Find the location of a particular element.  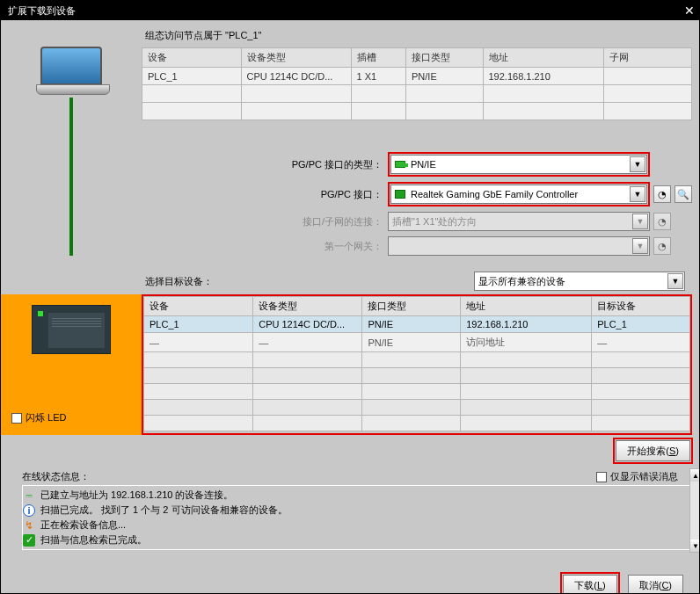

topology-left is located at coordinates (71, 162).